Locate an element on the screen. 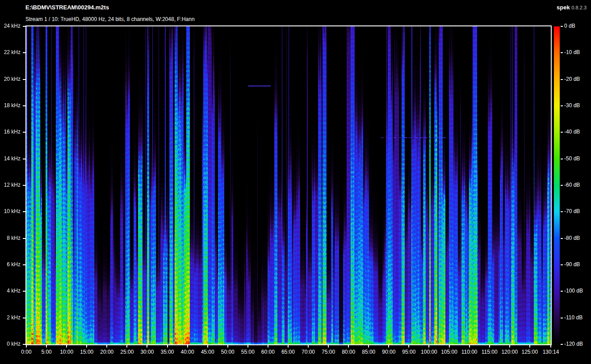 The width and height of the screenshot is (591, 364). file-path-title: E:\BDMV\STREAM\00294.m2ts is located at coordinates (67, 7).